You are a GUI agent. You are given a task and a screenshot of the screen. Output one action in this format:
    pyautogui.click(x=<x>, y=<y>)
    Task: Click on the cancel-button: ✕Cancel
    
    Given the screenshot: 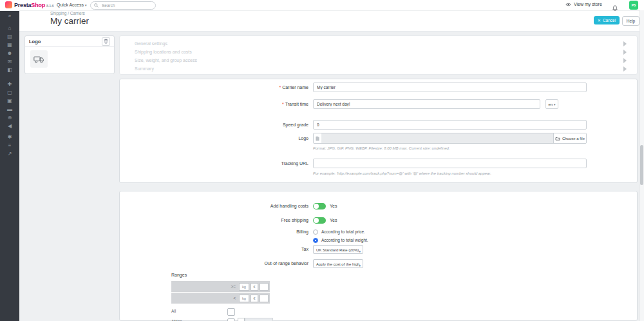 What is the action you would take?
    pyautogui.click(x=607, y=21)
    